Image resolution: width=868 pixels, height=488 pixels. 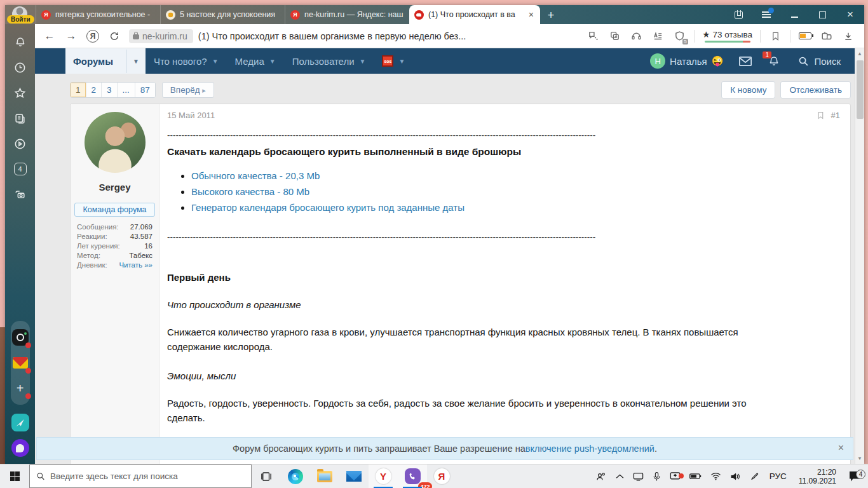 What do you see at coordinates (186, 61) in the screenshot?
I see `nav-whats-new: Что нового? ▼` at bounding box center [186, 61].